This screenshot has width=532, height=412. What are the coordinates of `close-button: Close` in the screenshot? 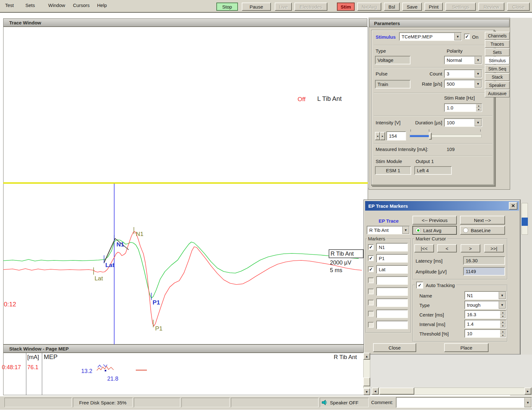 It's located at (518, 7).